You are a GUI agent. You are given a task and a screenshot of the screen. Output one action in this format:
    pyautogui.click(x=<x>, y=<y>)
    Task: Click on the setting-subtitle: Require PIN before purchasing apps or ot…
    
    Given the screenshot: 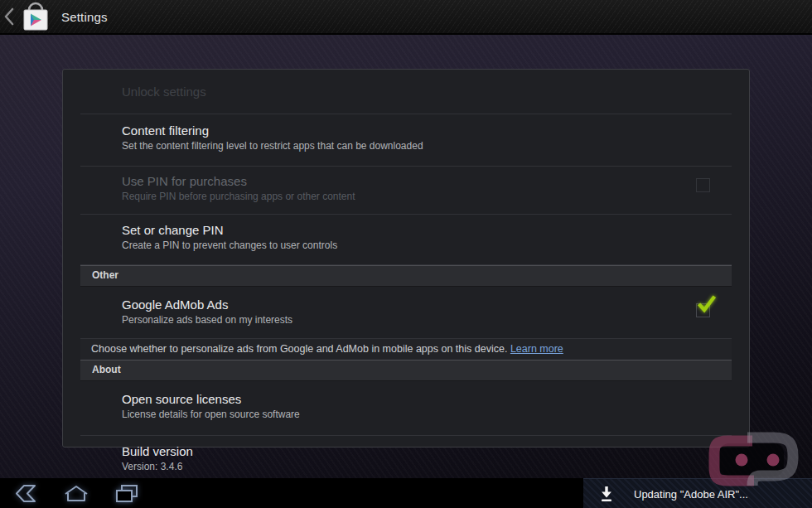 What is the action you would take?
    pyautogui.click(x=427, y=197)
    